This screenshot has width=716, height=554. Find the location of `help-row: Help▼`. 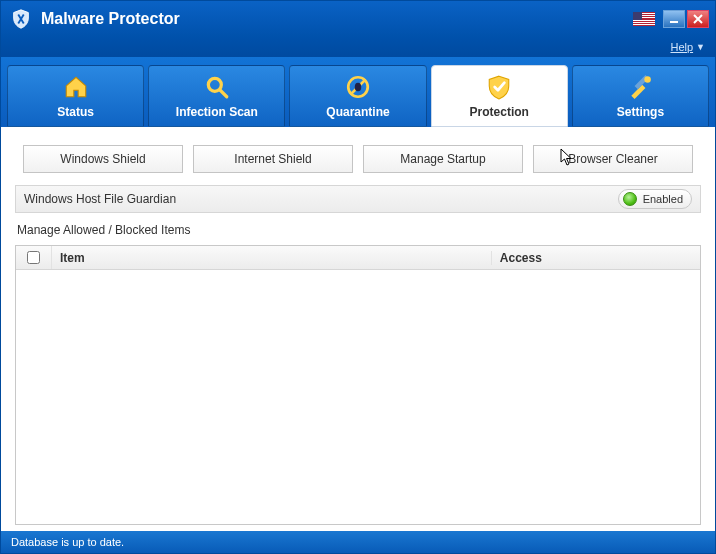

help-row: Help▼ is located at coordinates (358, 47).